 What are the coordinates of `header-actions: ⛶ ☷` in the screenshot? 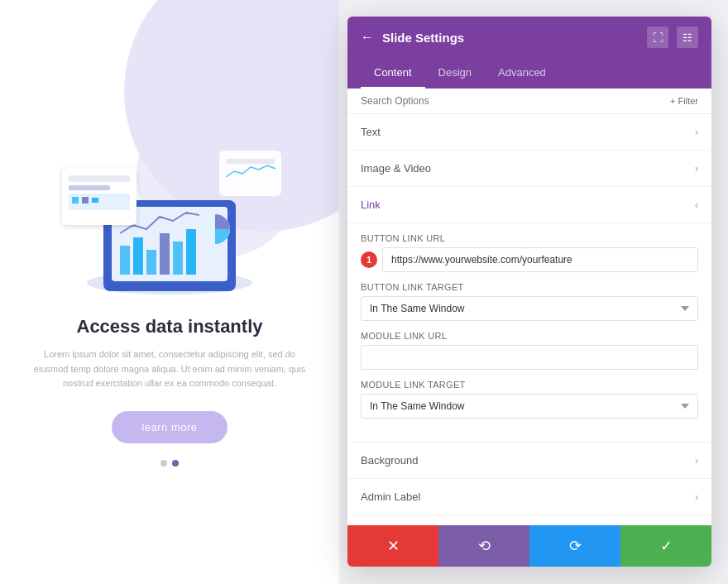 It's located at (673, 37).